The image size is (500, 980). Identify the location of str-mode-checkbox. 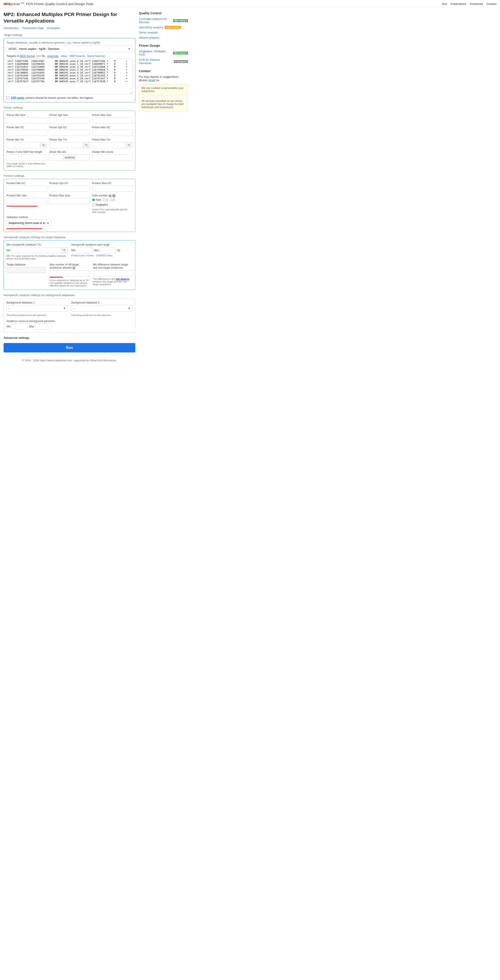
(8, 98).